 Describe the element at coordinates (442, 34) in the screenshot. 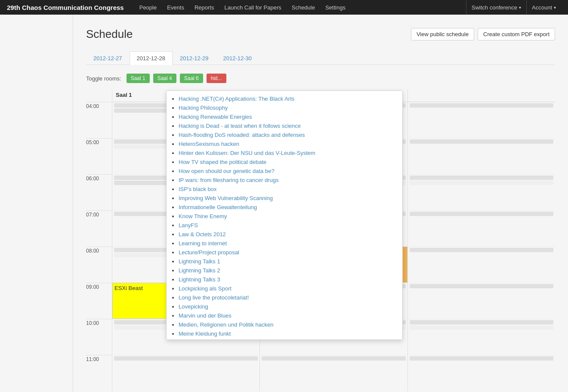

I see `view-public-schedule-button: View public schedule` at that location.